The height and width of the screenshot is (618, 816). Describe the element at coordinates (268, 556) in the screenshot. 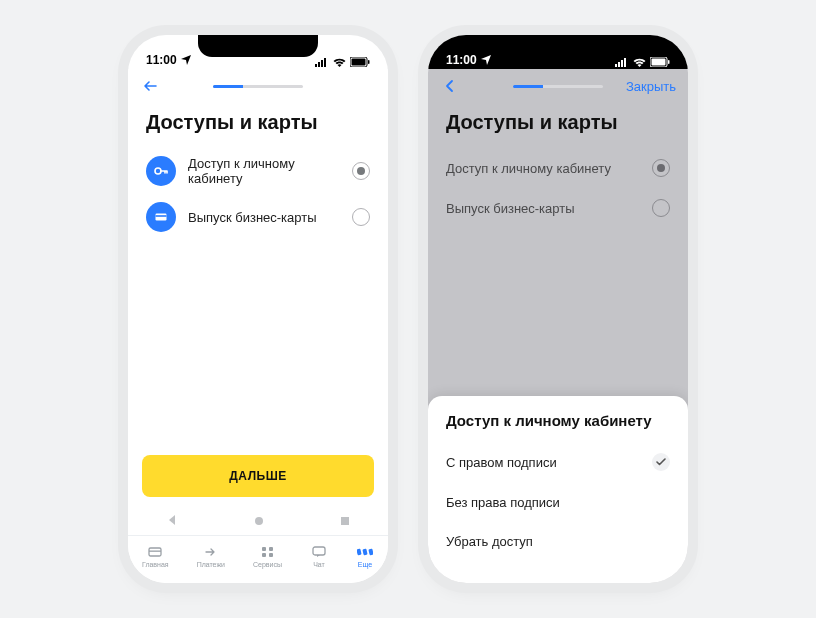

I see `tab-services: Сервисы` at that location.